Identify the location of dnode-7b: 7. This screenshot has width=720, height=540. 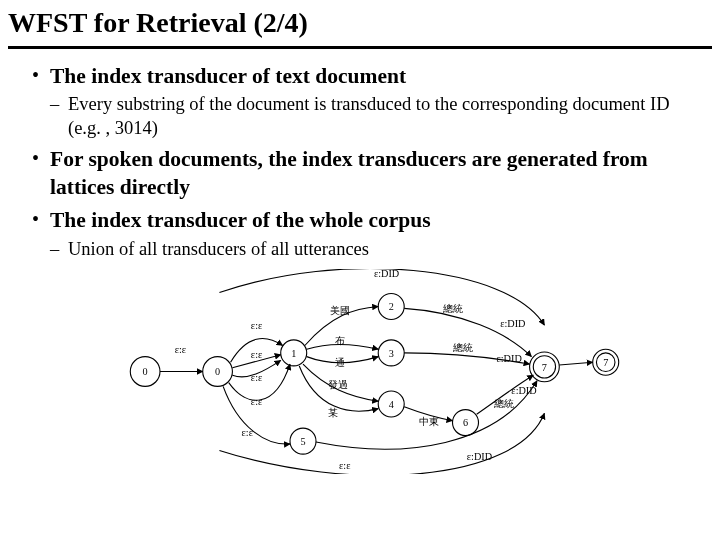
(606, 362).